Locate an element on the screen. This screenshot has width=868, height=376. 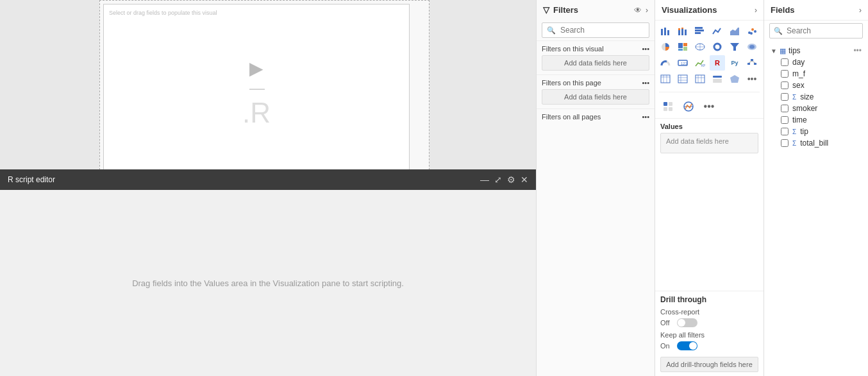
viz-expand-icon: › is located at coordinates (756, 10).